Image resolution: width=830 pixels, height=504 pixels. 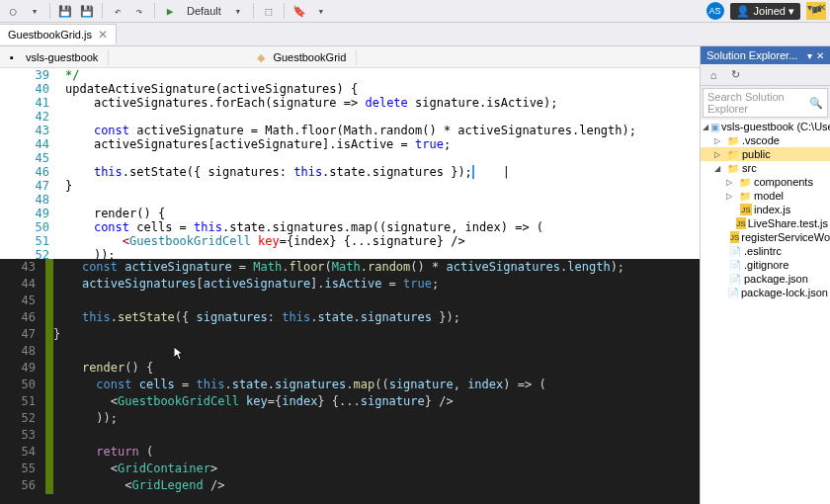 What do you see at coordinates (765, 312) in the screenshot?
I see `solution-tree: ◢▣vsls-guestbook (C:\User ▷📁.vscode ▷📁pu…` at bounding box center [765, 312].